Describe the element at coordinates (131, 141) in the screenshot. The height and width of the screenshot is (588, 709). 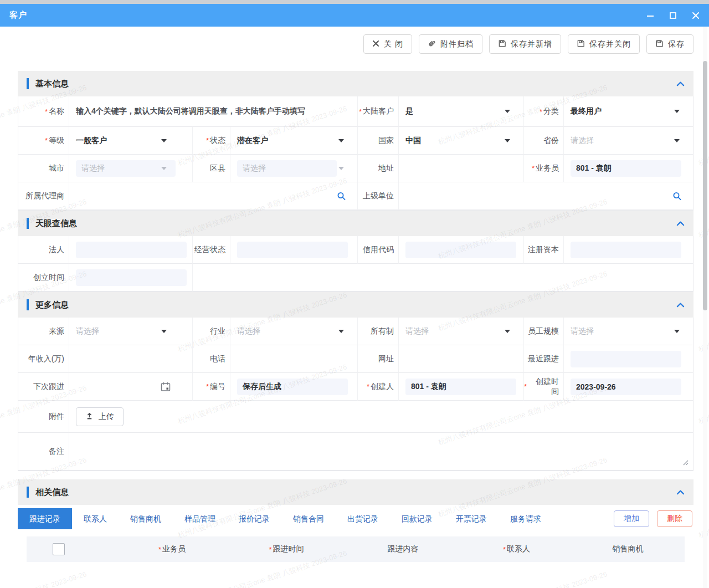
I see `level-select: 一般客户` at that location.